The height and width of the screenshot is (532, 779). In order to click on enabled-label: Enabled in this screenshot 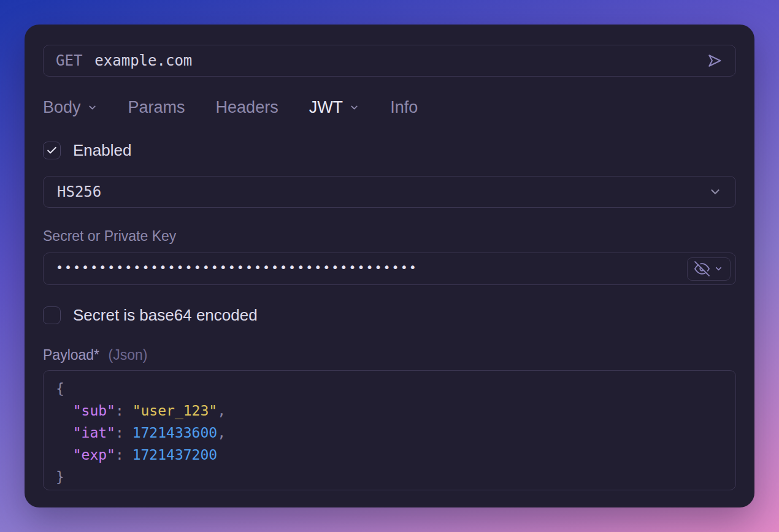, I will do `click(102, 151)`.